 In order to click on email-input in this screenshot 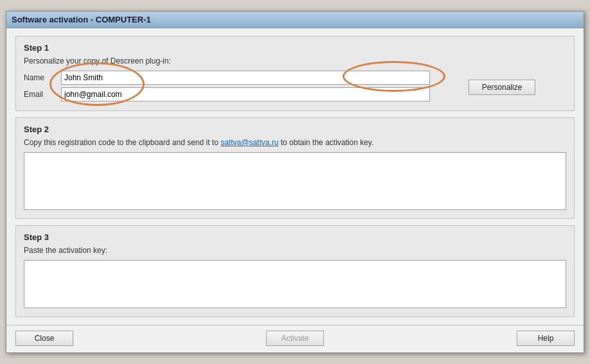, I will do `click(246, 94)`.